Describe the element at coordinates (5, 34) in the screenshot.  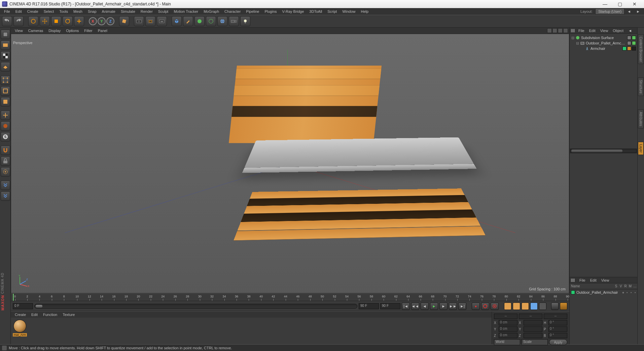
I see `make-editable-button` at that location.